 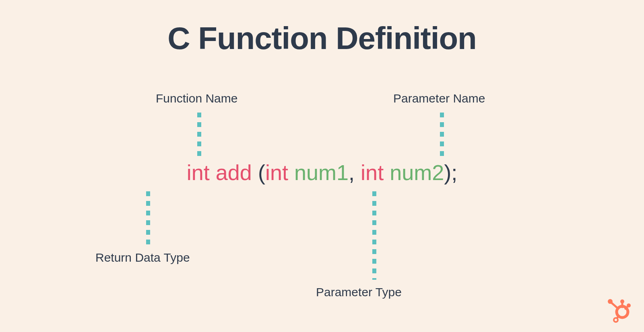 What do you see at coordinates (199, 137) in the screenshot?
I see `connector-function-name` at bounding box center [199, 137].